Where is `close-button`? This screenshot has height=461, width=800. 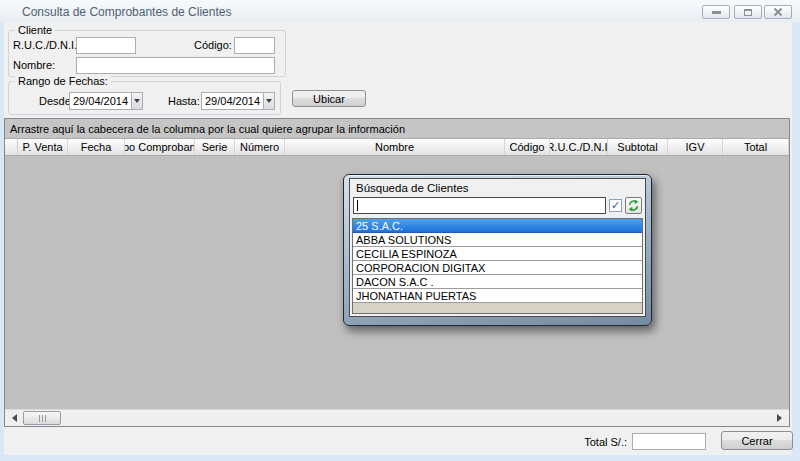
close-button is located at coordinates (778, 12).